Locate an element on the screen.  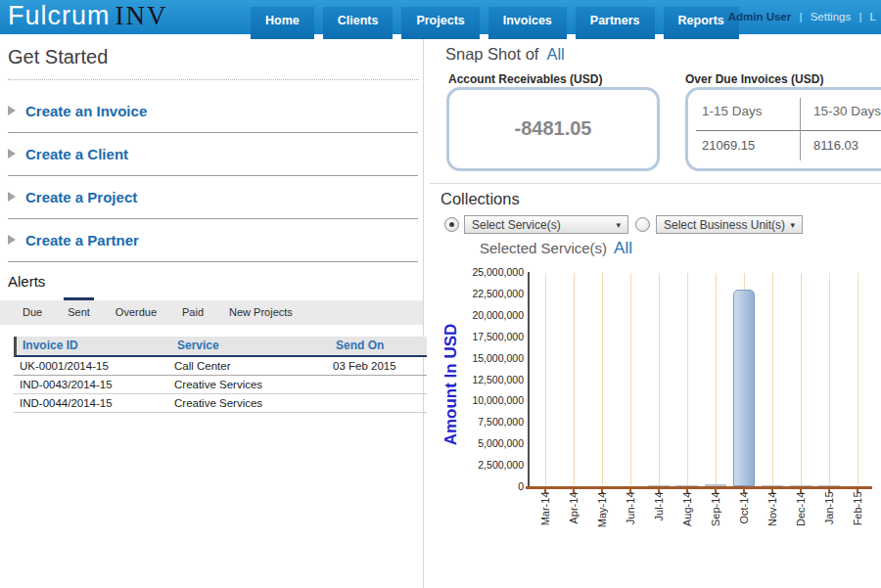
y-tick-label: 22,500,000 is located at coordinates (474, 294).